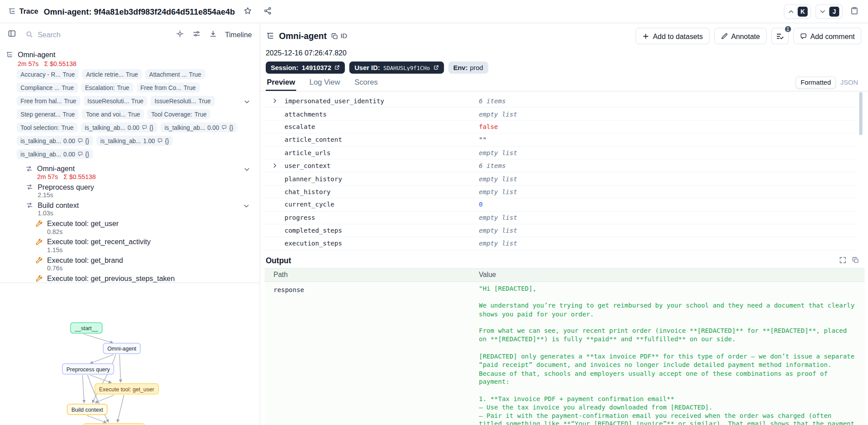  I want to click on output-section-header: Output, so click(564, 259).